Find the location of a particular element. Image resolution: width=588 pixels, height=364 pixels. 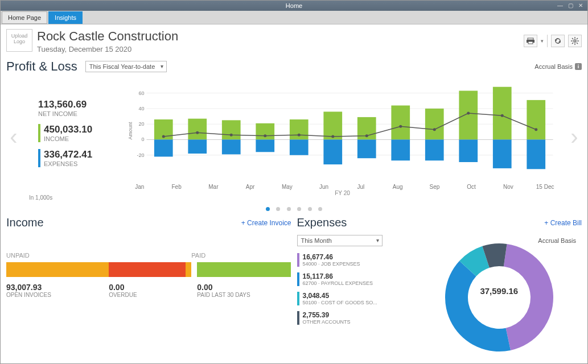

expense-item-label: OTHER ACCOUNTS is located at coordinates (360, 322).